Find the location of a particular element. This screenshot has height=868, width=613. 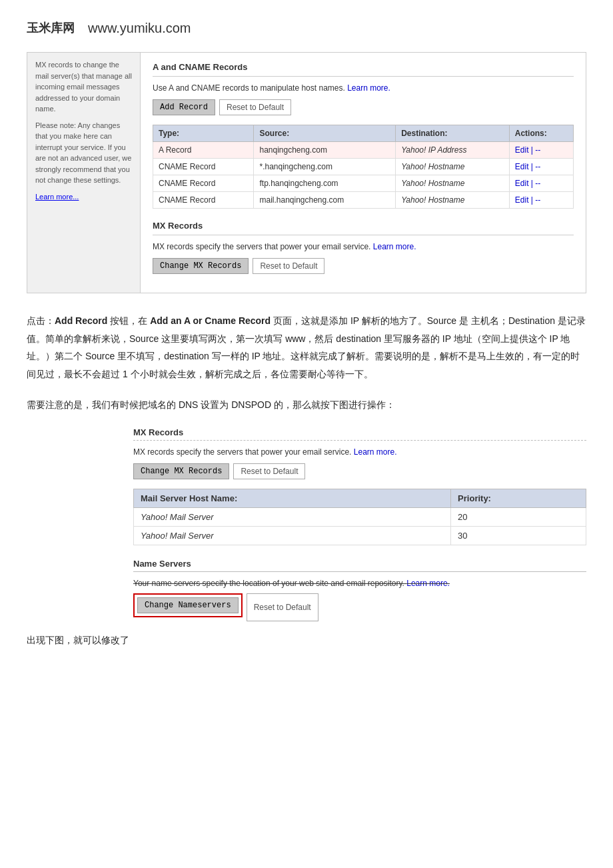

ns-learn-more: Learn more. is located at coordinates (428, 583).